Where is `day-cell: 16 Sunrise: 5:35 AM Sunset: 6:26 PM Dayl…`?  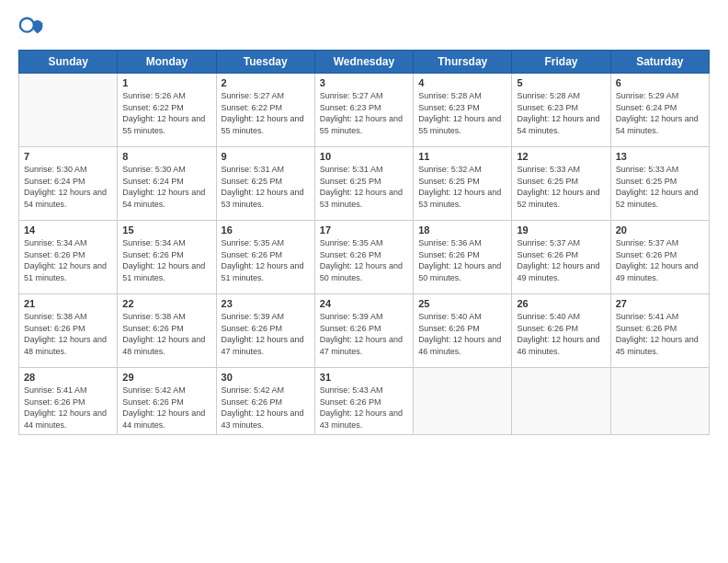
day-cell: 16 Sunrise: 5:35 AM Sunset: 6:26 PM Dayl… is located at coordinates (265, 258).